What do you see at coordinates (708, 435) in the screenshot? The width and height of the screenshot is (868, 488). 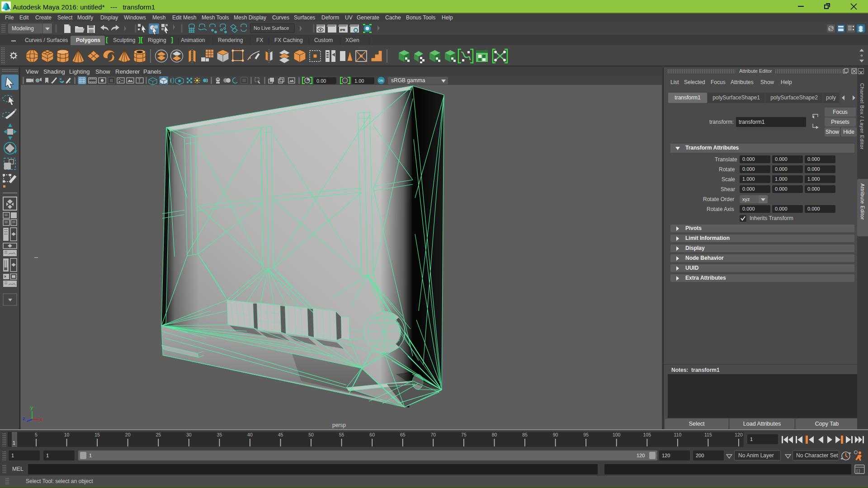 I see `svg-text: 115` at bounding box center [708, 435].